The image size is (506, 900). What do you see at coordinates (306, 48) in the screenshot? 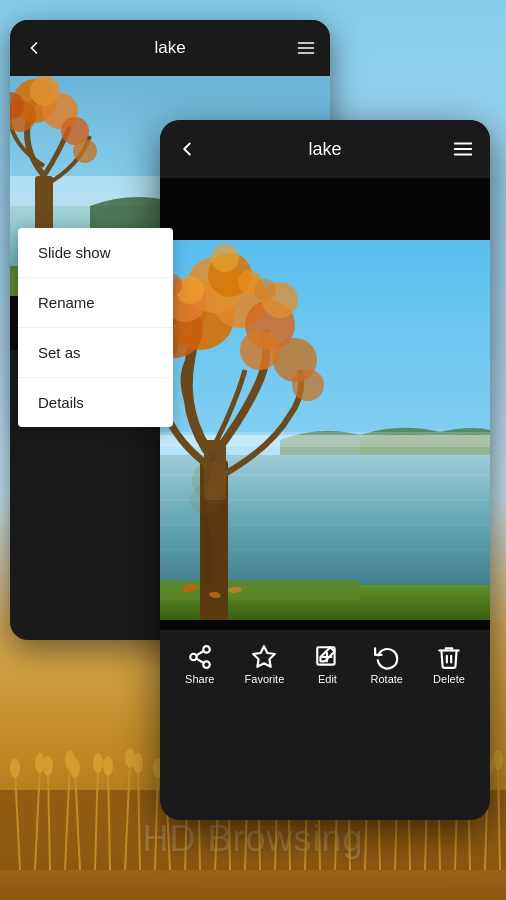
I see `menu-icon-back` at bounding box center [306, 48].